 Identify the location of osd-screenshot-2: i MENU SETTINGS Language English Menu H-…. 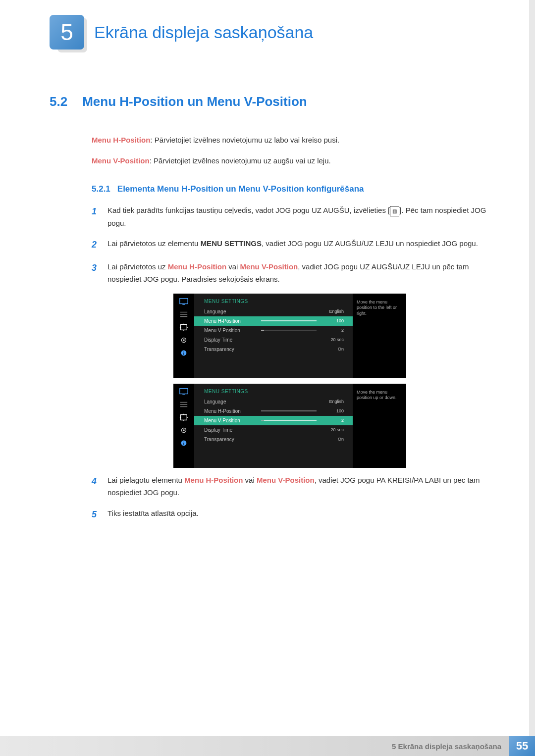
(332, 426).